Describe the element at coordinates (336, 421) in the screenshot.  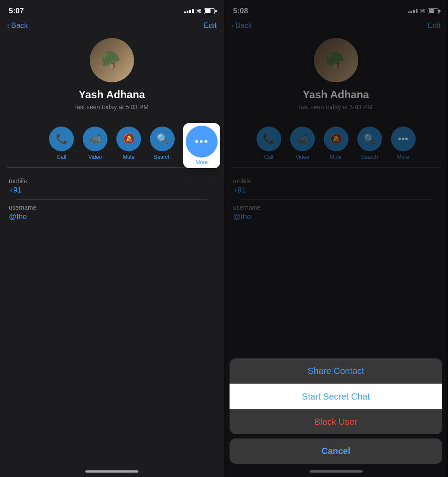
I see `block-user-button: Block User` at that location.